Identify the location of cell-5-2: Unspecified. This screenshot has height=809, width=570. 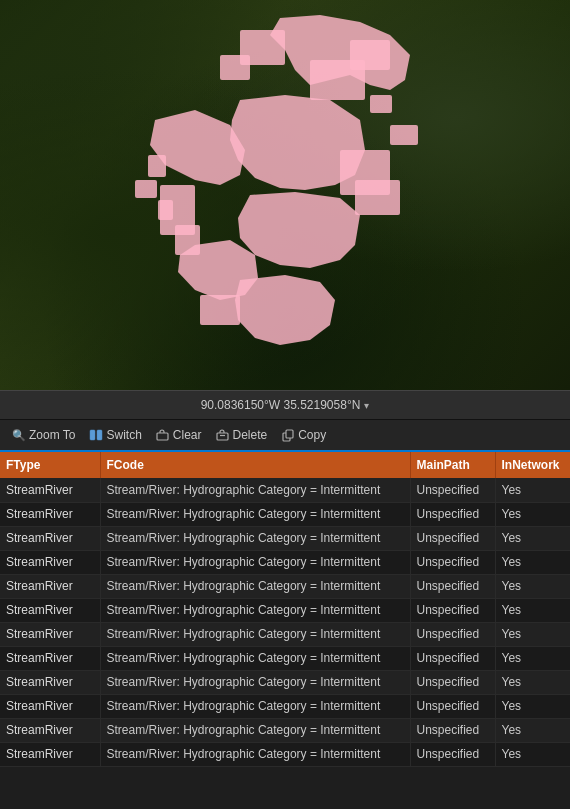
(452, 610).